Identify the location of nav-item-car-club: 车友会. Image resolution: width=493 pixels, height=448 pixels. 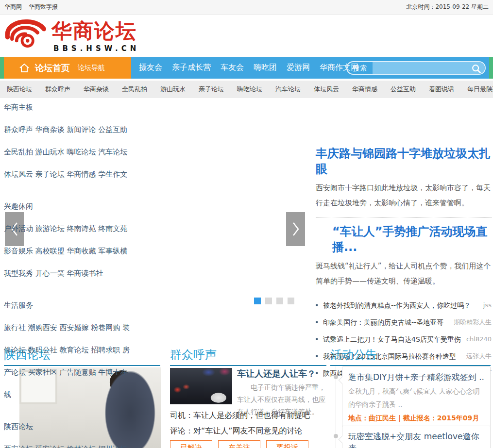
(232, 68).